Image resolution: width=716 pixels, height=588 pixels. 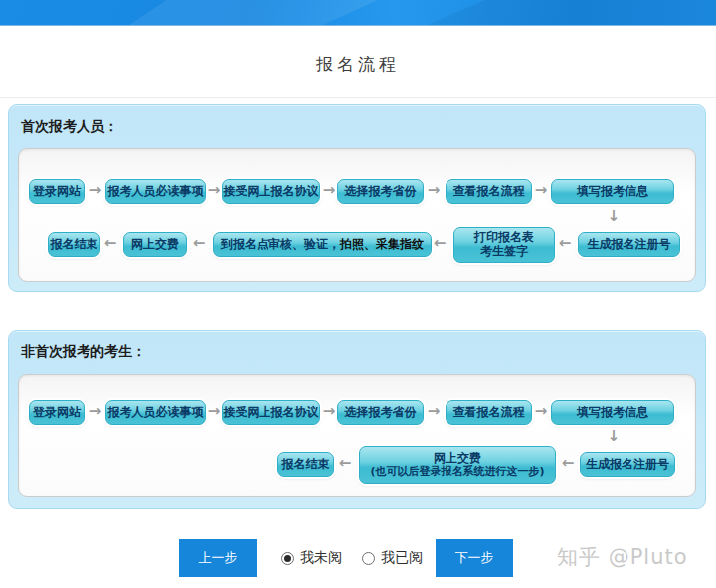 I want to click on flow-step-onsite-verify-text: 到报名点审核、验证，拍照、采集指纹, so click(x=322, y=245).